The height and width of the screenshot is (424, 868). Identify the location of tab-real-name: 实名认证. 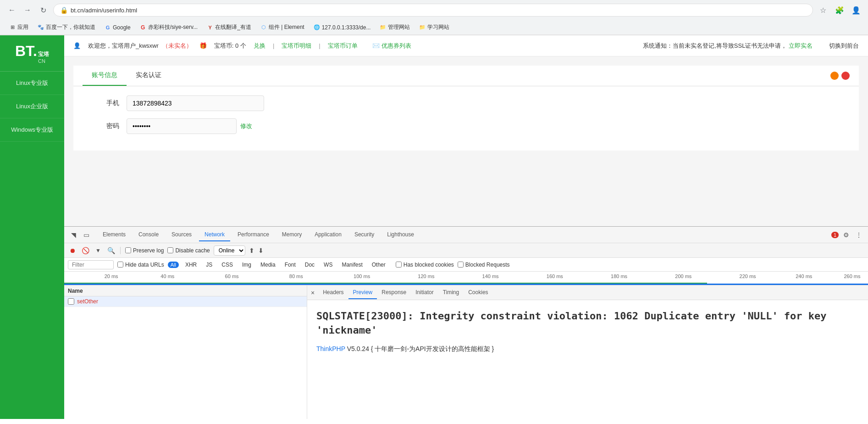
(149, 76).